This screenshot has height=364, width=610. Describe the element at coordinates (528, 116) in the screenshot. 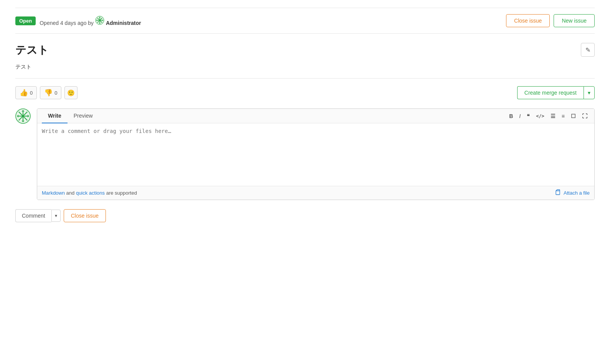

I see `blockquote-button: ❝` at that location.